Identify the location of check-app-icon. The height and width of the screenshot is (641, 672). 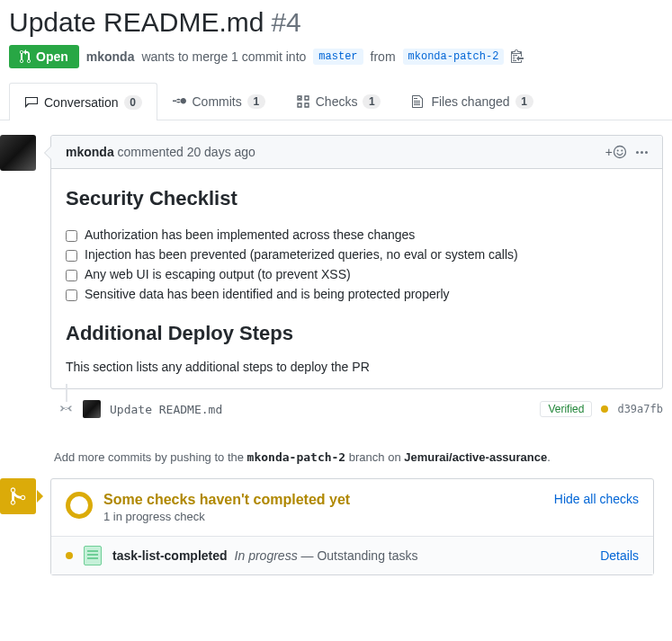
(93, 556).